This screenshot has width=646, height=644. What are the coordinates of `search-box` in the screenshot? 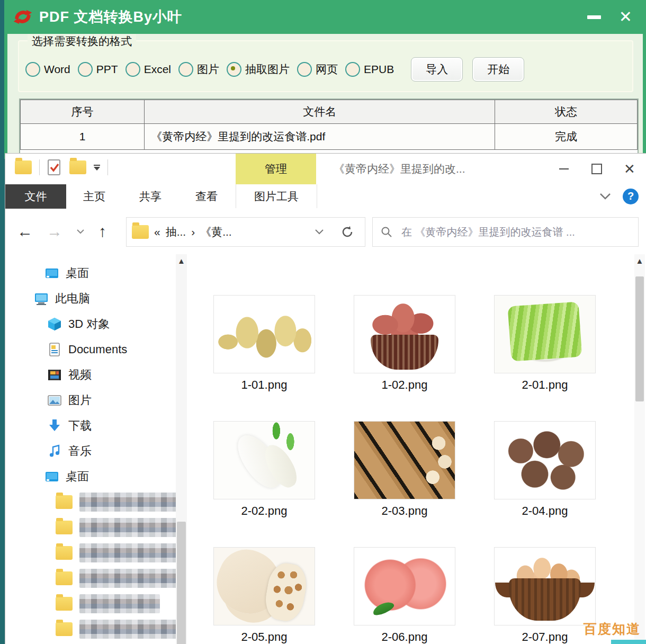 It's located at (505, 232).